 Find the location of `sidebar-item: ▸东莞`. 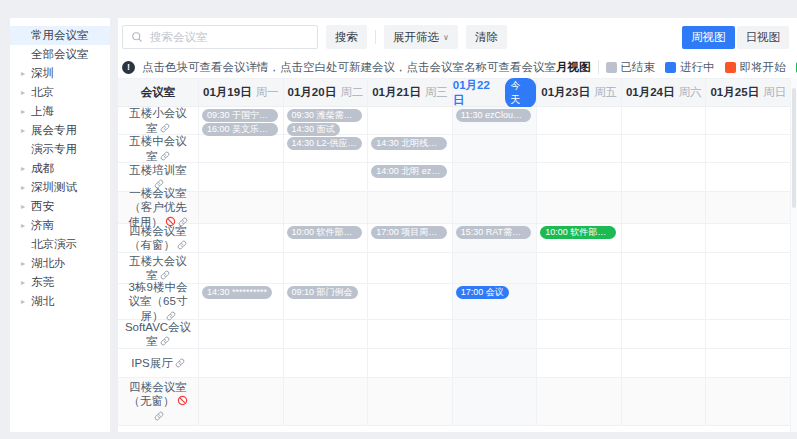

sidebar-item: ▸东莞 is located at coordinates (60, 282).